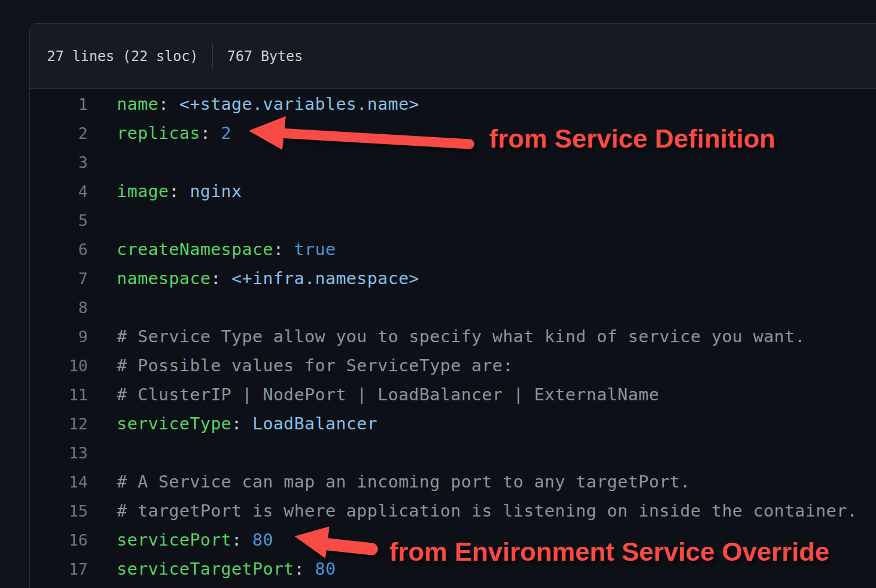 This screenshot has height=588, width=876. I want to click on code-line: 7namespace: <+infra.namespace>, so click(453, 278).